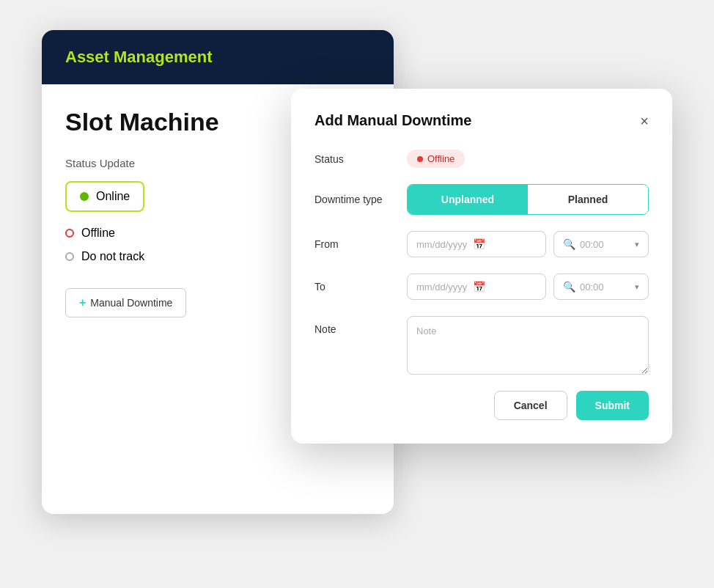  What do you see at coordinates (528, 244) in the screenshot?
I see `from-content: mm/dd/yyyy 📅 🔍 00:00 ▾` at bounding box center [528, 244].